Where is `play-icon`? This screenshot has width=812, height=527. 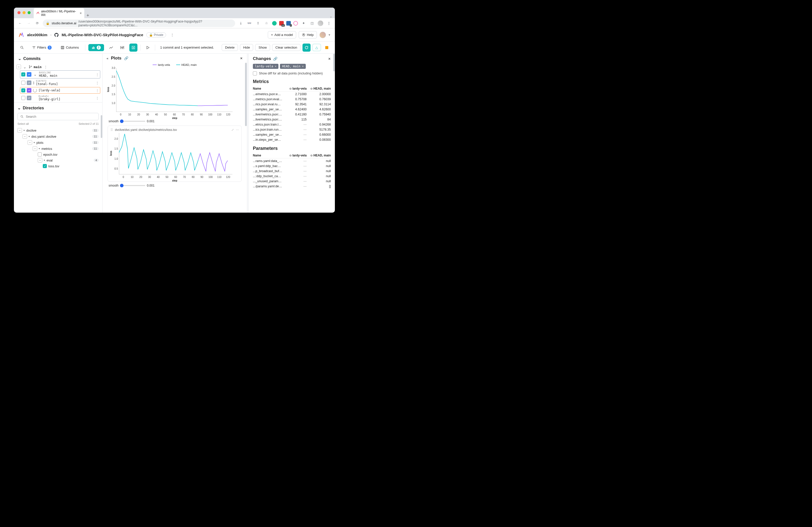 play-icon is located at coordinates (148, 48).